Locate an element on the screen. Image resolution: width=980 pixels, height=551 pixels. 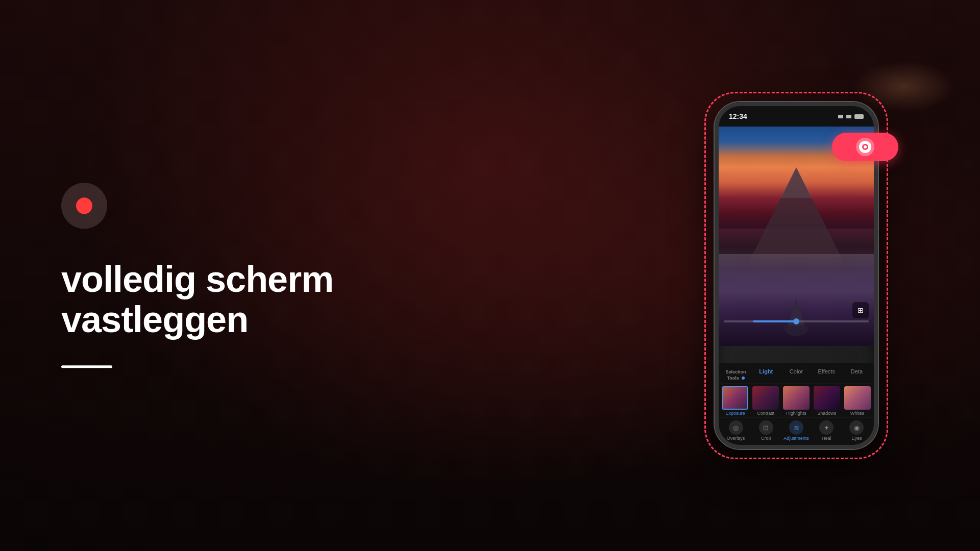
title-line-1: volledig scherm is located at coordinates (197, 280).